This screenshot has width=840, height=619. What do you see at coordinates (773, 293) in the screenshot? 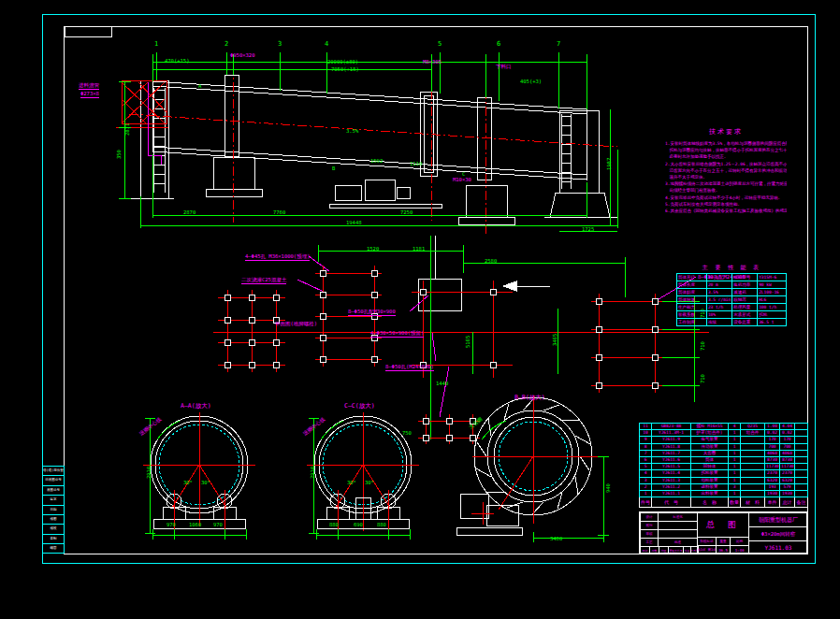
I see `performance-cell: ZL100-16` at bounding box center [773, 293].